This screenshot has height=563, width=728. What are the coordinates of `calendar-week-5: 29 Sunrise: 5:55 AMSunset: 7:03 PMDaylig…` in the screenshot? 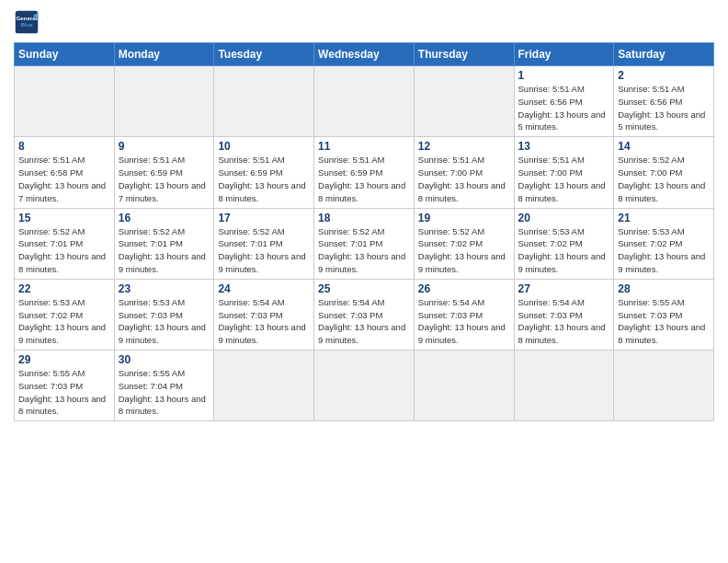 It's located at (364, 386).